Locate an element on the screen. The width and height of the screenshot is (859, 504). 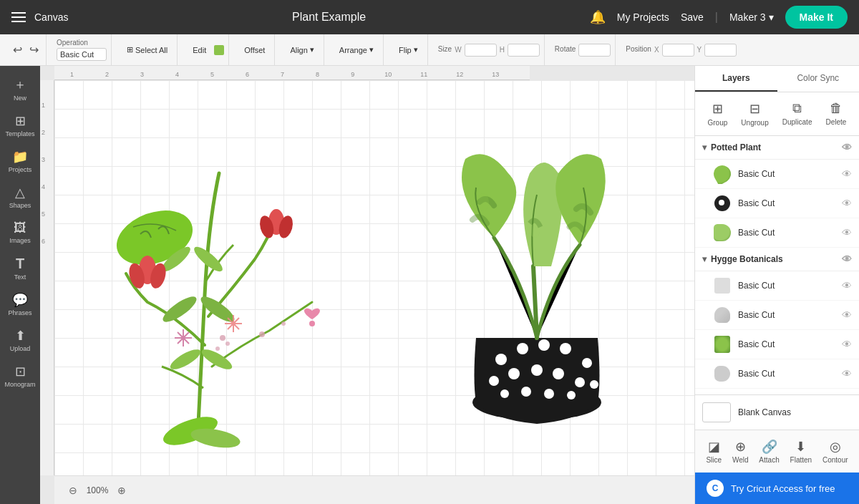
align-button: Align ▾ is located at coordinates (302, 50).